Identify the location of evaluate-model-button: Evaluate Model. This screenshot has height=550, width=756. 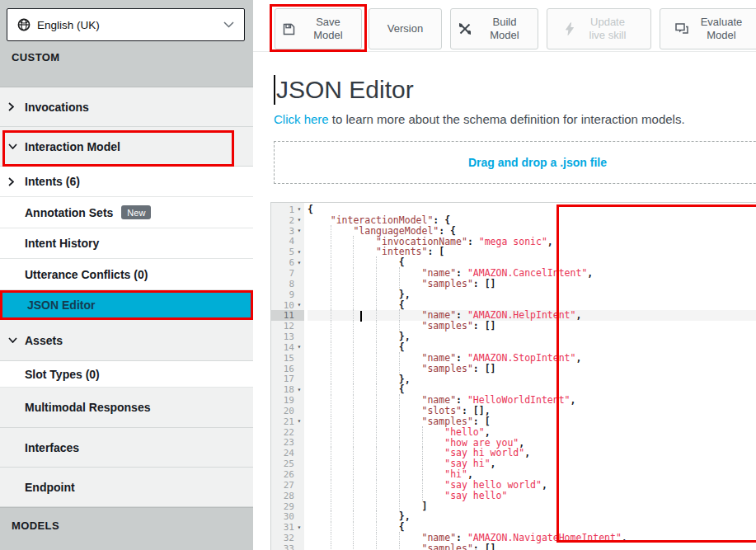
(707, 29).